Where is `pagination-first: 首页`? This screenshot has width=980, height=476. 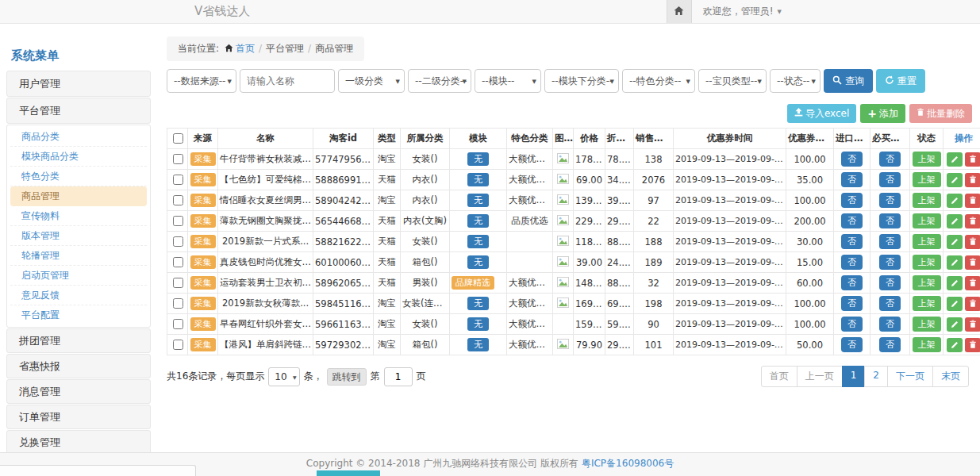
pagination-first: 首页 is located at coordinates (779, 376).